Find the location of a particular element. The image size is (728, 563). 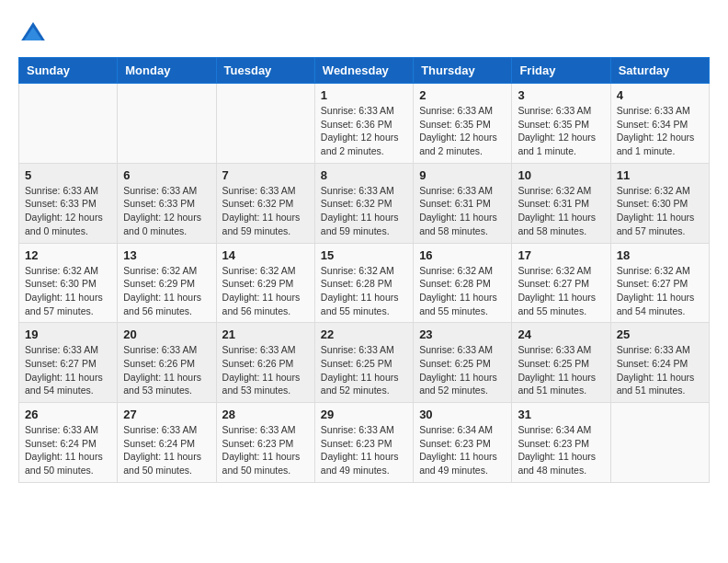

calendar-cell: 3Sunrise: 6:33 AMSunset: 6:35 PMDaylight… is located at coordinates (561, 123).